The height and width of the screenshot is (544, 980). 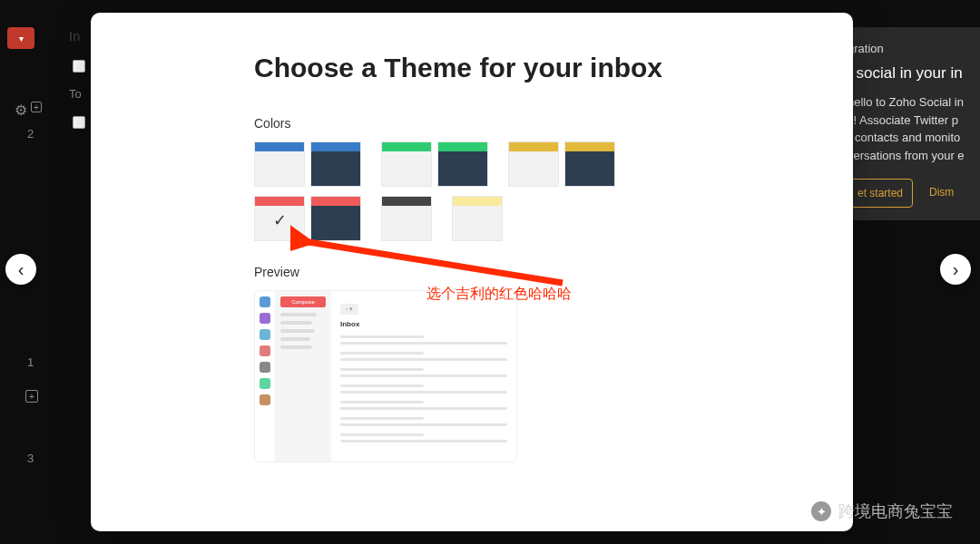 What do you see at coordinates (349, 309) in the screenshot?
I see `preview-tab: ▫ ▾` at bounding box center [349, 309].